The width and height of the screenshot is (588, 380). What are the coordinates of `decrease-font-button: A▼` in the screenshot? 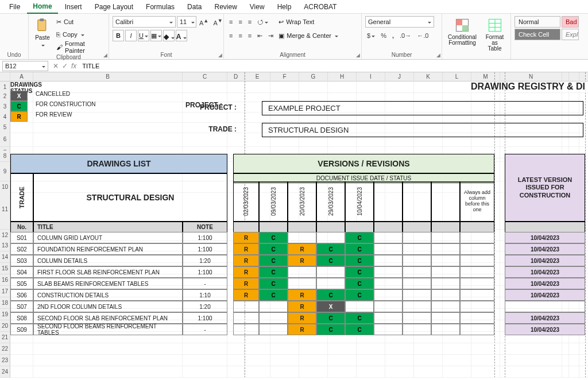 It's located at (218, 22).